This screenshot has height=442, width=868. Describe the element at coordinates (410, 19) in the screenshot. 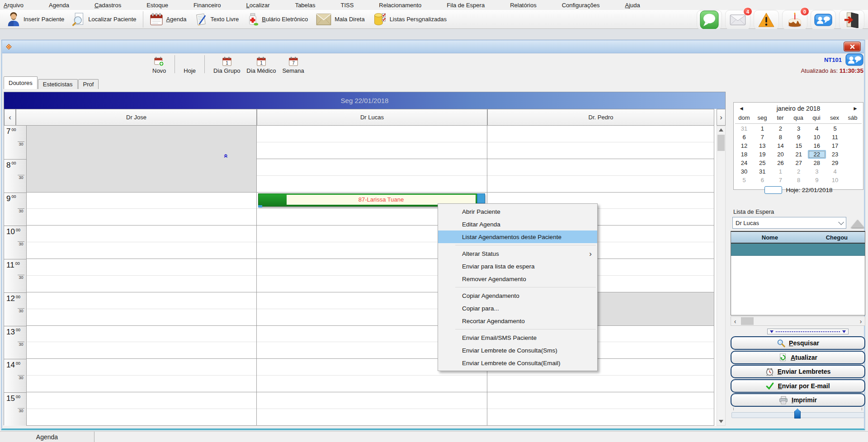

I see `toolbar-listas-personalizadas: Listas Personalizadas` at that location.